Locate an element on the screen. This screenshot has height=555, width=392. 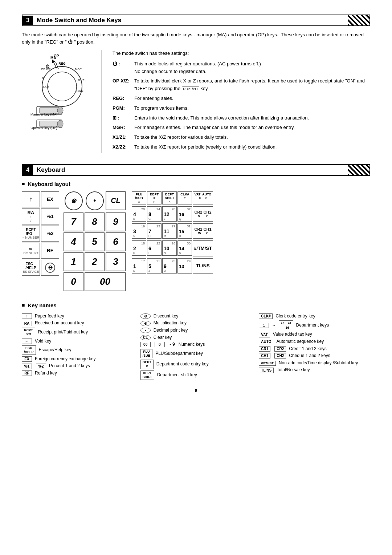
key-name-pct: %1 %2 Percent 1 and 2 keys is located at coordinates (78, 366).